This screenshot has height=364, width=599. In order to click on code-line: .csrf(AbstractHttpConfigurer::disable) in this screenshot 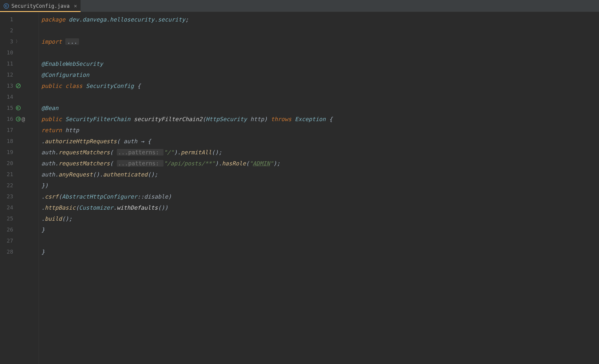, I will do `click(320, 196)`.